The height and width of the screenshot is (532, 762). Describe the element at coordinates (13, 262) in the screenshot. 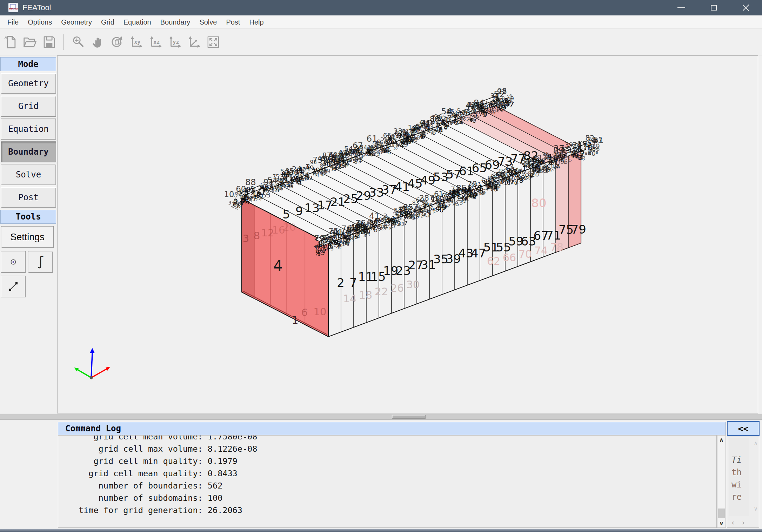

I see `point-probe-tool-button` at that location.